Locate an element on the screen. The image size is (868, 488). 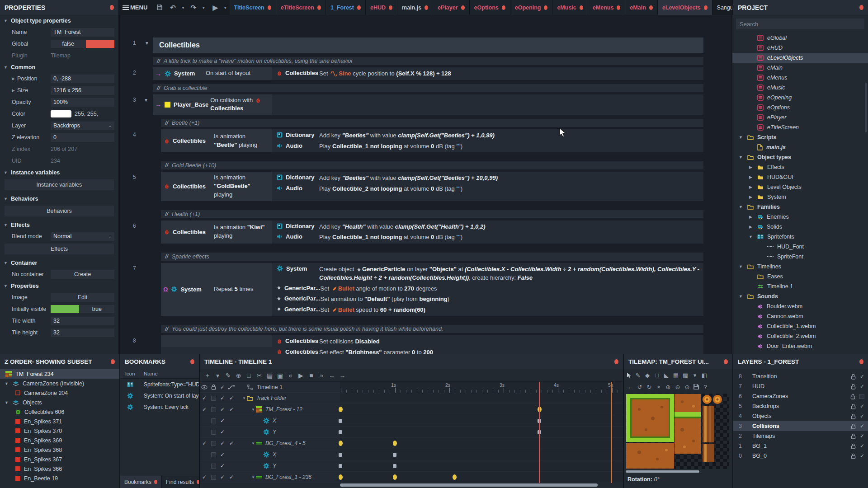
tree-item-scripts: ▼Scripts is located at coordinates (800, 137).